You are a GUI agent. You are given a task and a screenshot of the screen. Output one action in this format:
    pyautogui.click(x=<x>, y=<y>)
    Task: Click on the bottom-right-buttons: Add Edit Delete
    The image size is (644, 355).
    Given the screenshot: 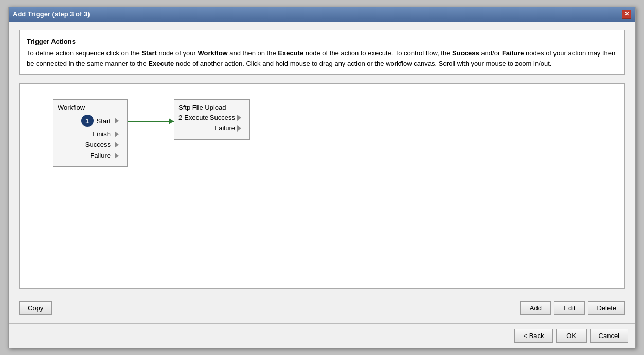 What is the action you would take?
    pyautogui.click(x=573, y=308)
    